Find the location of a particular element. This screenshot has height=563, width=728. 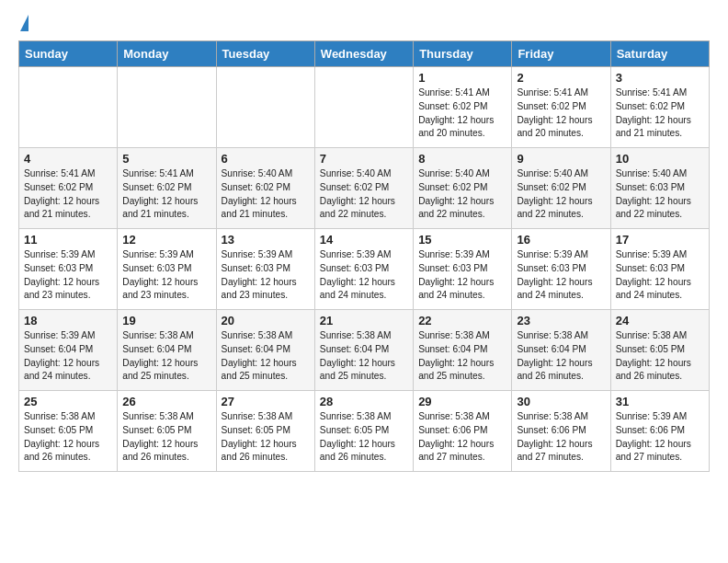

calendar-cell: 2Sunrise: 5:41 AM Sunset: 6:02 PM Daylig… is located at coordinates (561, 108).